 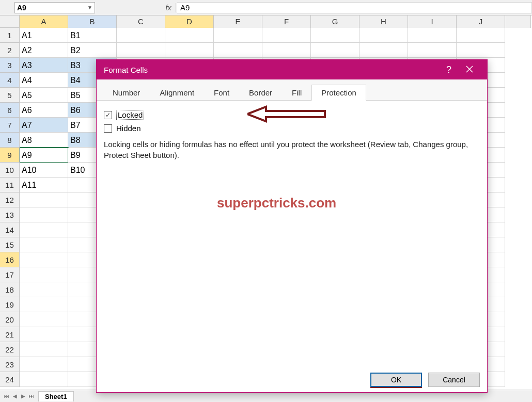 I want to click on row-header-18: 18, so click(x=10, y=290).